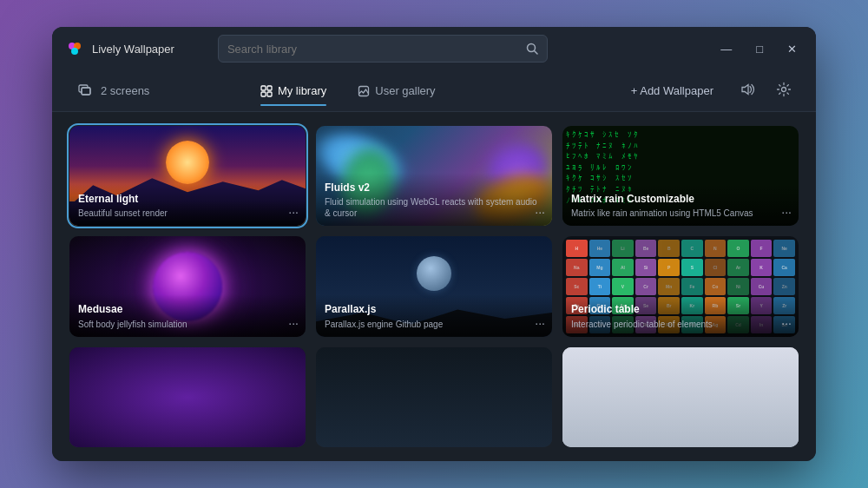  What do you see at coordinates (373, 49) in the screenshot?
I see `search-input` at bounding box center [373, 49].